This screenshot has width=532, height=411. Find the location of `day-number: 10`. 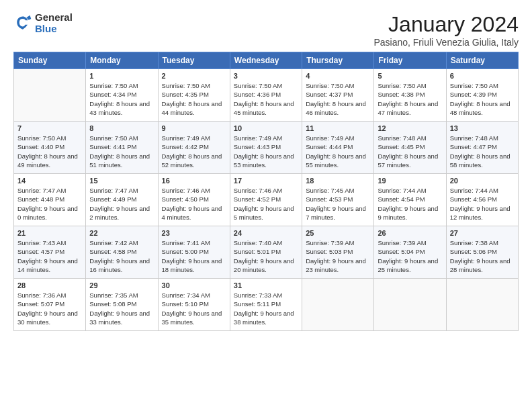

day-number: 10 is located at coordinates (266, 128).